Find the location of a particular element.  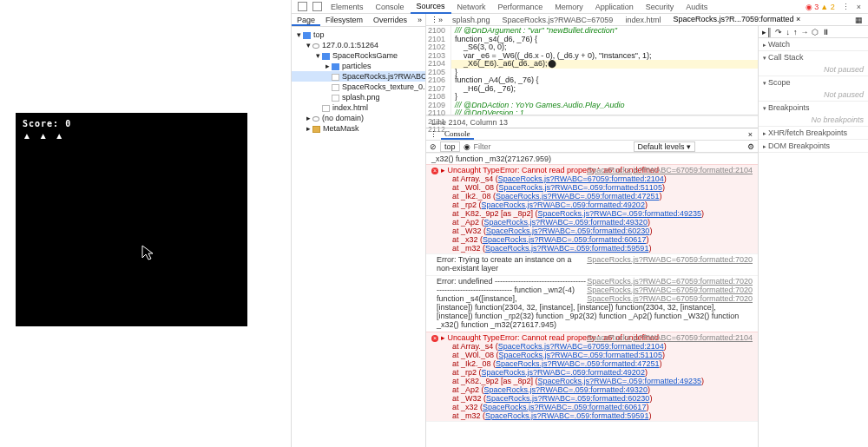

console-filter-input is located at coordinates (526, 147).